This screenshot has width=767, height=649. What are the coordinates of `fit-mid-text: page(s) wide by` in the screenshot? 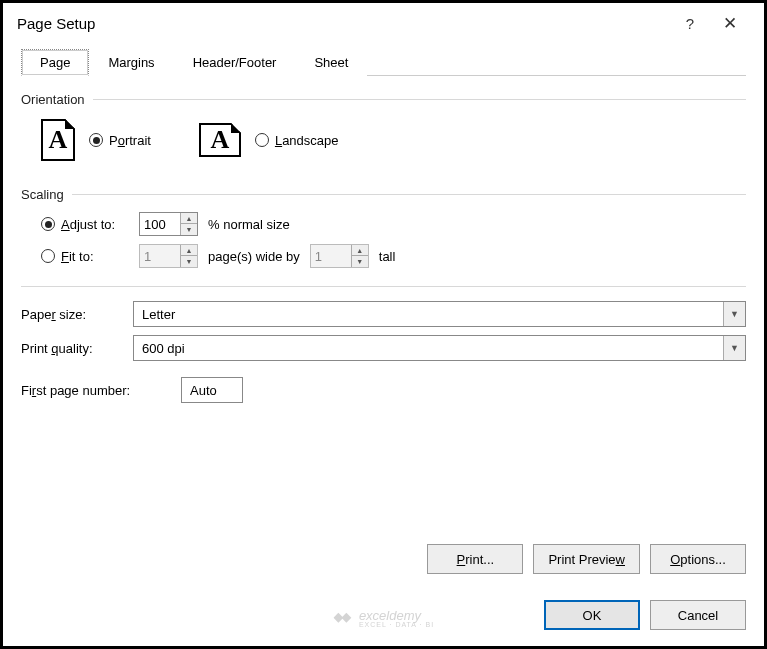 It's located at (254, 256).